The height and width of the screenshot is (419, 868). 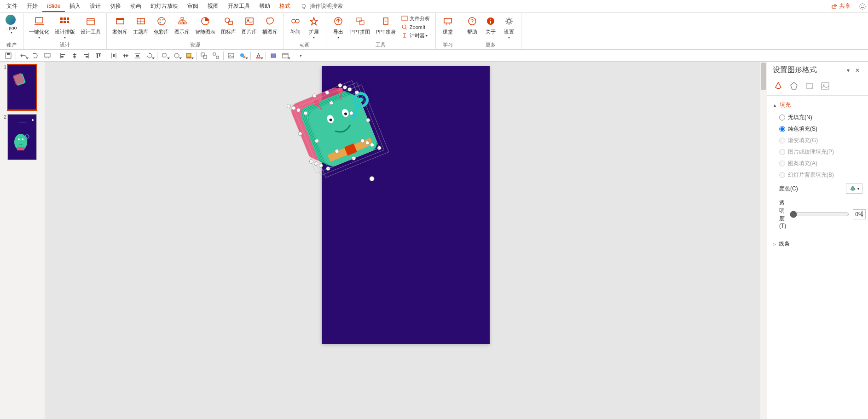 I want to click on thumbnail-2: 2 ................, so click(x=22, y=137).